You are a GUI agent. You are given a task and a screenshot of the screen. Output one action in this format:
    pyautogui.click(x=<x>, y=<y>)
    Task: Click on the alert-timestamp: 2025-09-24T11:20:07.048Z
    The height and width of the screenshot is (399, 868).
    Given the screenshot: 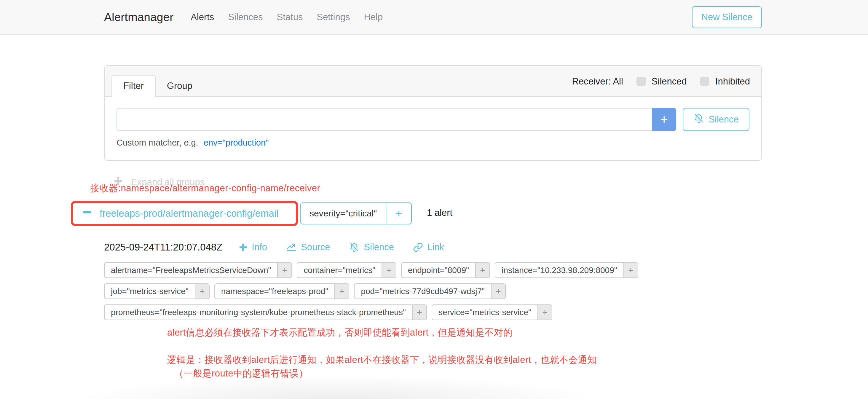 What is the action you would take?
    pyautogui.click(x=163, y=247)
    